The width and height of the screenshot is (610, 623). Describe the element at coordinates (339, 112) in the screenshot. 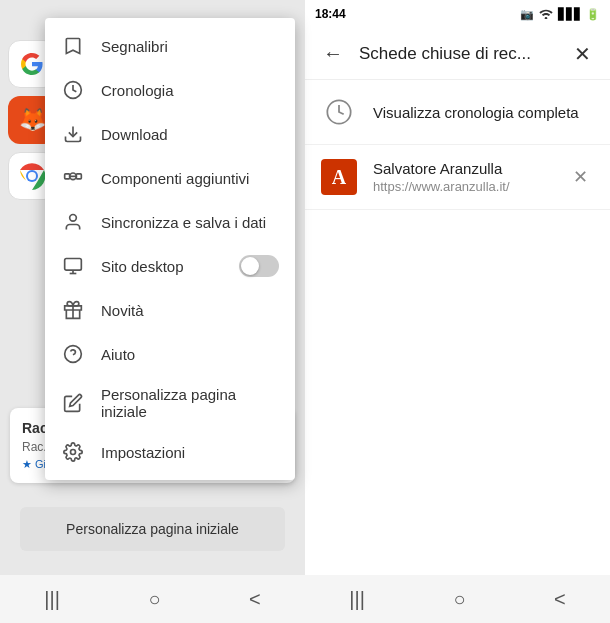

I see `clock-icon` at that location.